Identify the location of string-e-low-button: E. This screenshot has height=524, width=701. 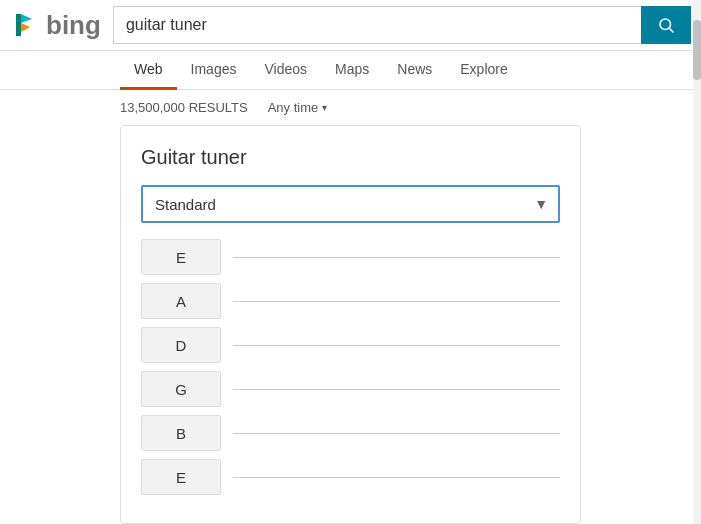
(181, 257).